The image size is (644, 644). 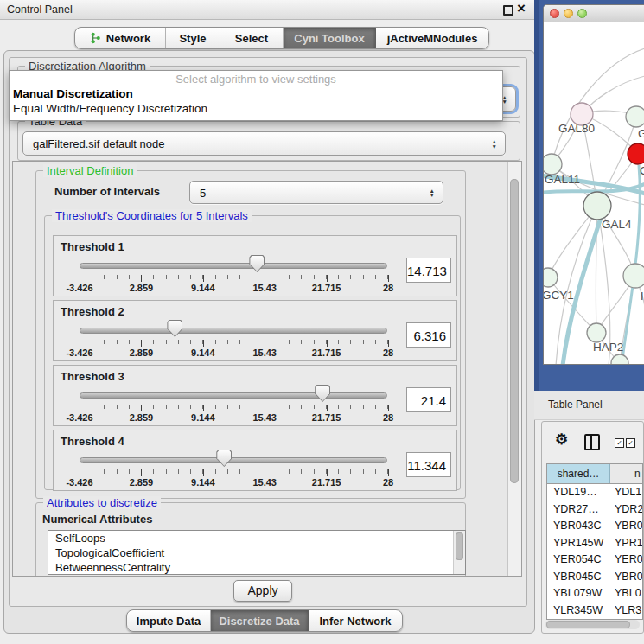 I want to click on table-row: YBL079WYBL0, so click(x=595, y=594).